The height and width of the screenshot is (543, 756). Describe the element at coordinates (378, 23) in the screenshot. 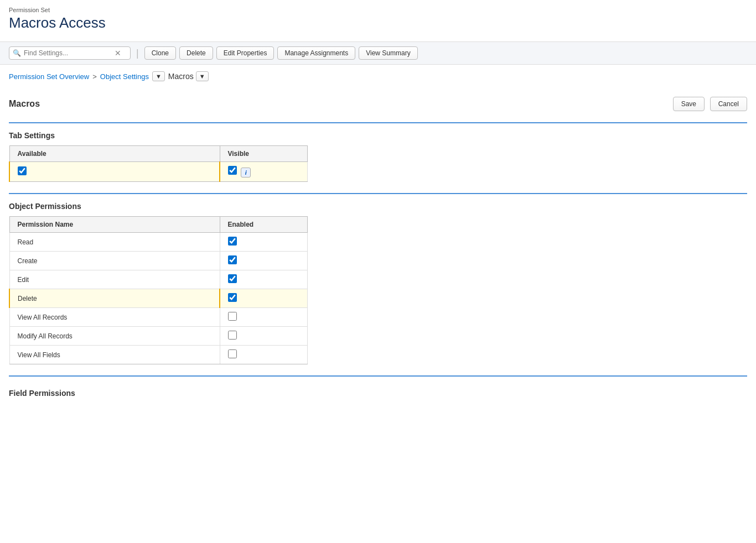

I see `page-title: Macros Access` at that location.